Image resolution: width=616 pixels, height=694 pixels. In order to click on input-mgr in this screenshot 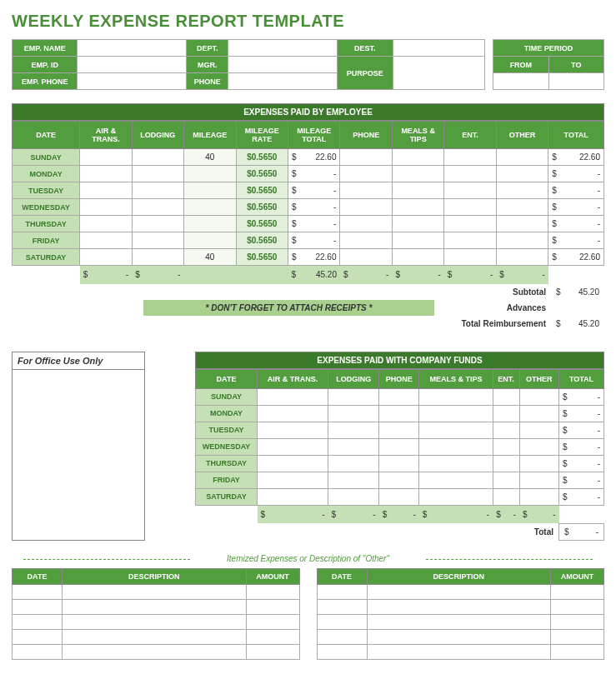, I will do `click(283, 65)`.